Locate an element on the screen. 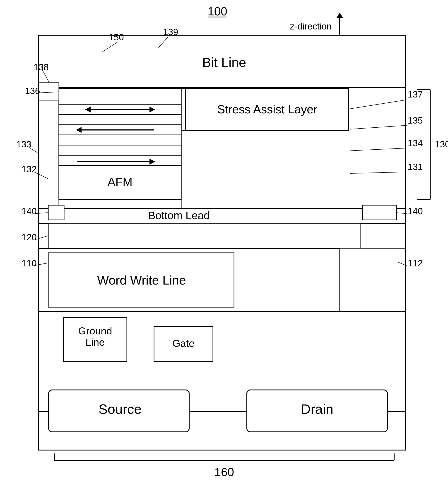 The height and width of the screenshot is (487, 448). label-140a: 140 is located at coordinates (29, 211).